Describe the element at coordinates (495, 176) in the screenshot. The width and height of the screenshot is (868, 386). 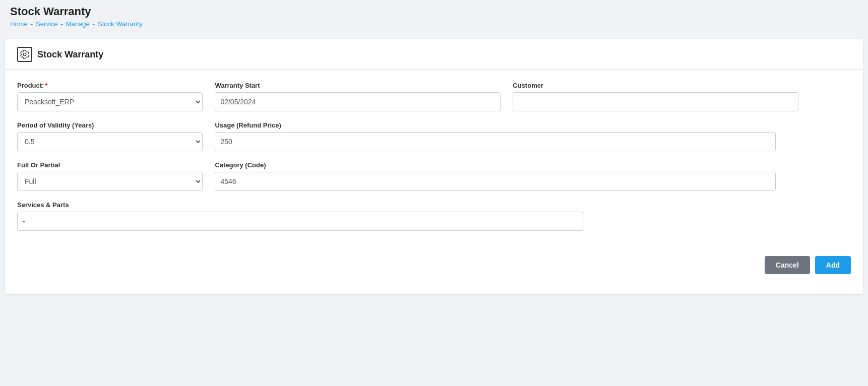
I see `category-code-group: Category (Code)` at that location.